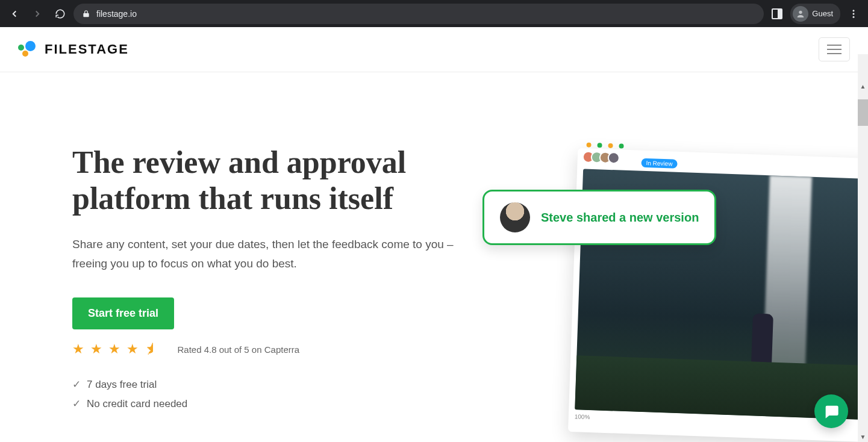 This screenshot has width=868, height=442. I want to click on brand-name: FILESTAGE, so click(87, 49).